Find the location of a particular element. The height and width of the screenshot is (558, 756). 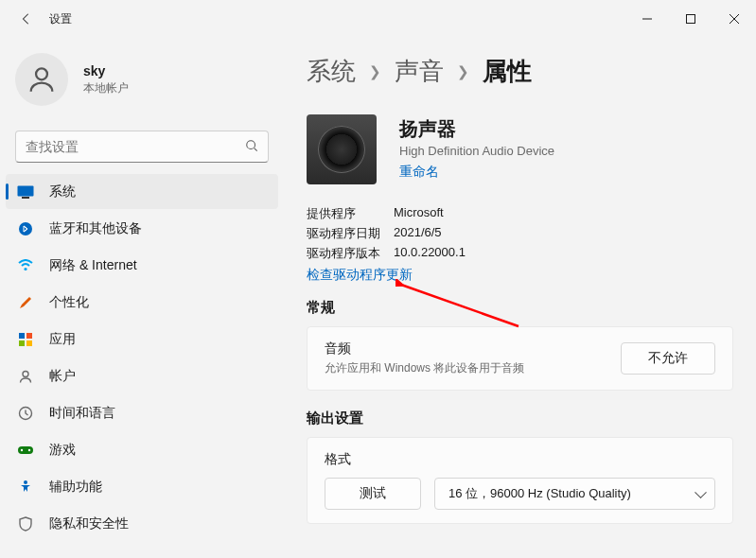

nav-item-privacy: 隐私和安全性 is located at coordinates (142, 524).